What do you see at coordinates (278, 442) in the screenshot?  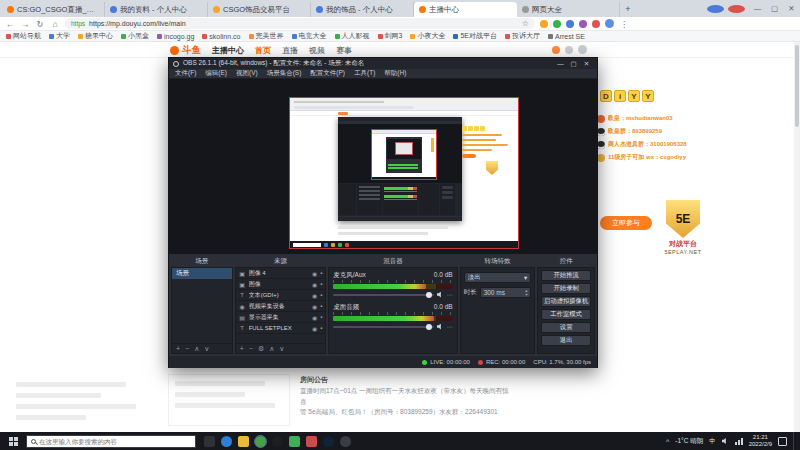 I see `qq-icon` at bounding box center [278, 442].